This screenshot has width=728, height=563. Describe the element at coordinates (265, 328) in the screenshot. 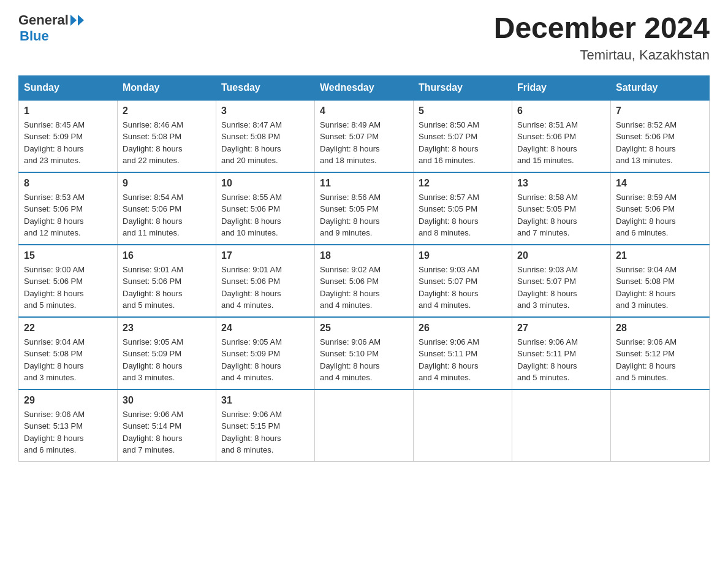

I see `day-number: 24` at that location.